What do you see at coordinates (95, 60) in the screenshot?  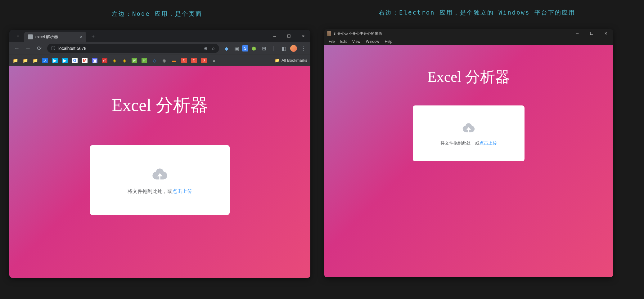 I see `bookmark-item-icon: ▣` at bounding box center [95, 60].